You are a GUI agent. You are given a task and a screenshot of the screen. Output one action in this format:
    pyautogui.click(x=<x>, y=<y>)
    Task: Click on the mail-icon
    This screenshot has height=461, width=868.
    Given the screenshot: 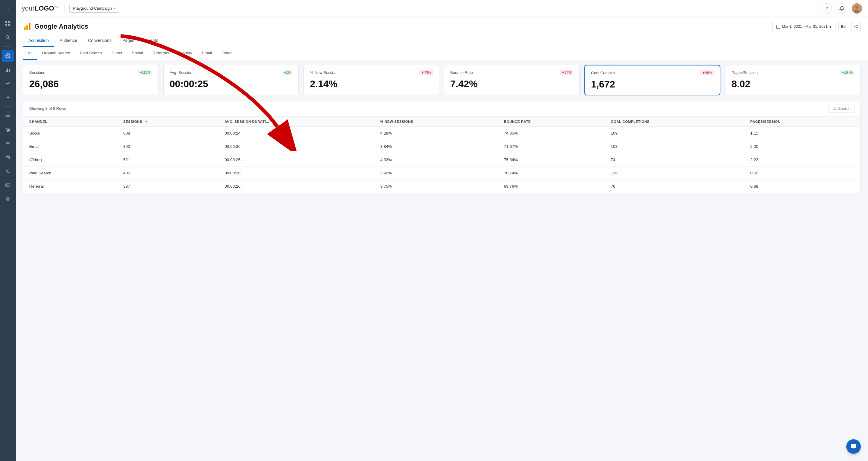 What is the action you would take?
    pyautogui.click(x=8, y=185)
    